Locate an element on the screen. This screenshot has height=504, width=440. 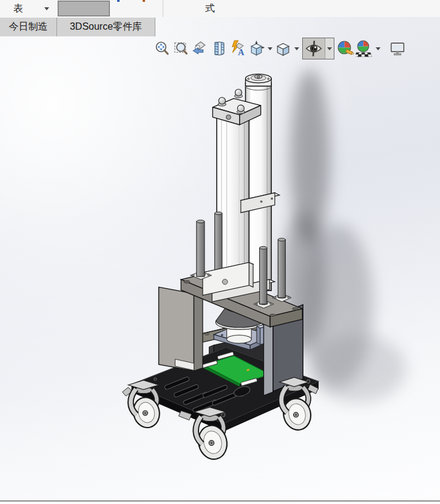
tab-3dsource: 3DSource零件库 is located at coordinates (106, 27).